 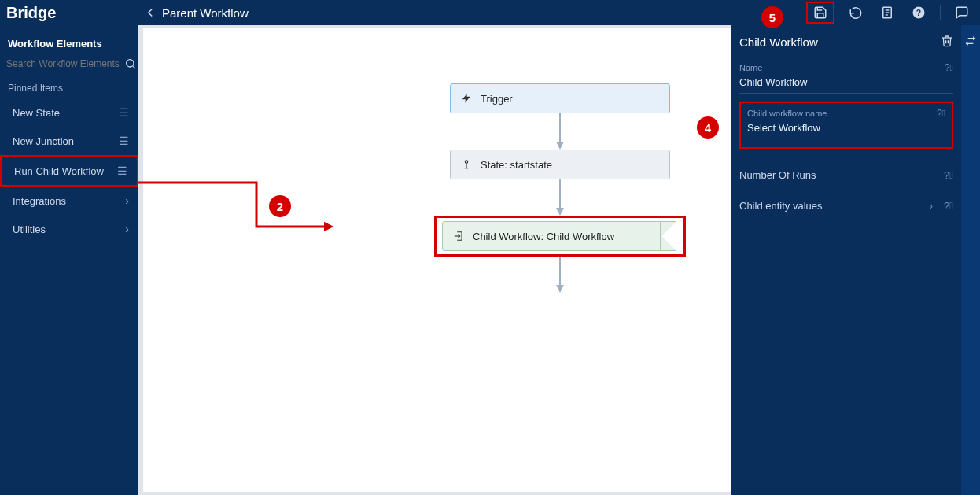 What do you see at coordinates (779, 42) in the screenshot?
I see `panel-title: Child Workflow` at bounding box center [779, 42].